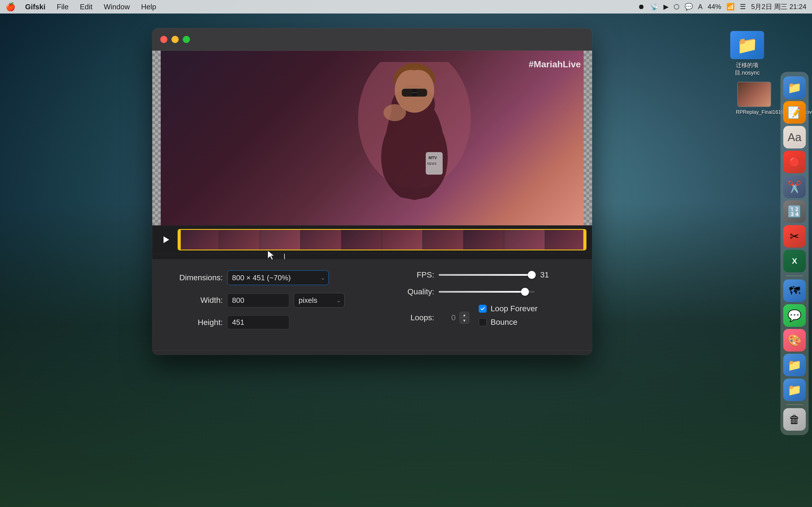  Describe the element at coordinates (508, 322) in the screenshot. I see `bounce-row: Bounce` at that location.